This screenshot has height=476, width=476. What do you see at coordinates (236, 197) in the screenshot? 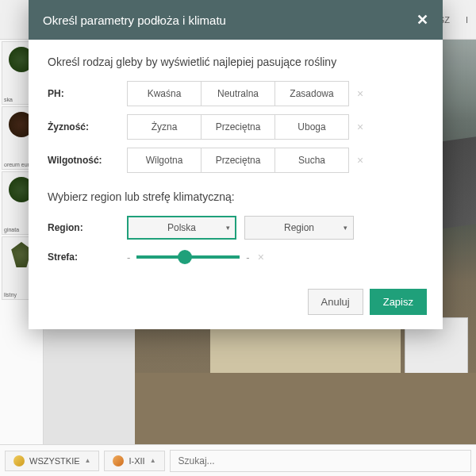
I see `region-heading: Wybierz region lub strefę klimatyczną:` at bounding box center [236, 197].